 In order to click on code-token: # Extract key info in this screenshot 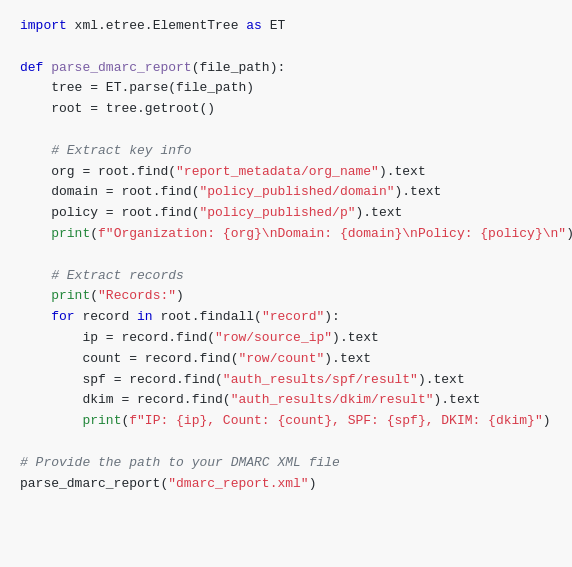, I will do `click(106, 150)`.